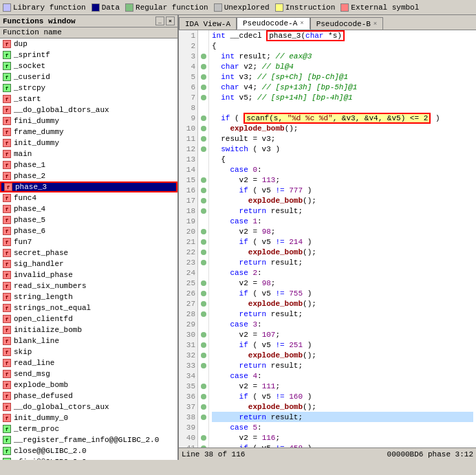  What do you see at coordinates (106, 8) in the screenshot?
I see `toolbar-data: Data` at bounding box center [106, 8].